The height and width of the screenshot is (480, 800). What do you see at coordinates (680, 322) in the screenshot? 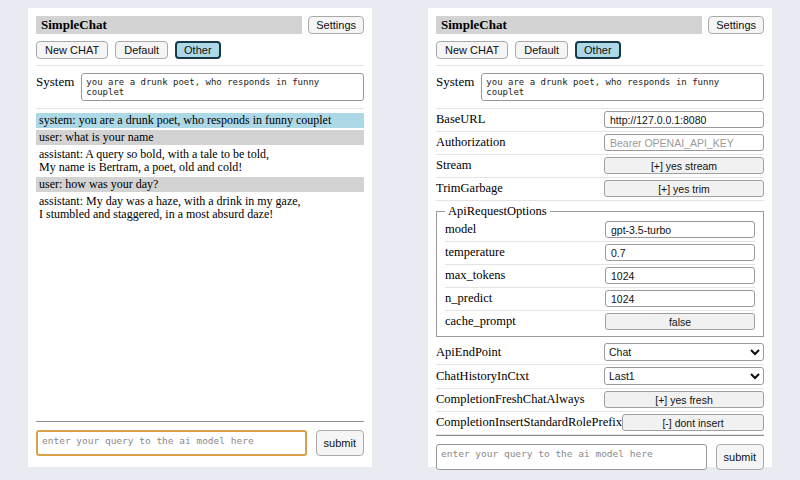
I see `cache-prompt-button: false` at bounding box center [680, 322].